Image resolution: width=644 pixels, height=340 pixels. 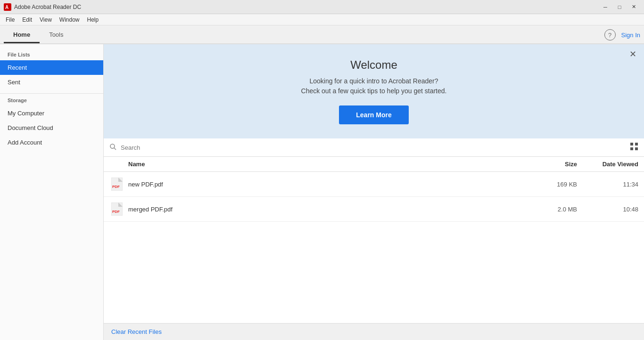 What do you see at coordinates (374, 65) in the screenshot?
I see `welcome-title: Welcome` at bounding box center [374, 65].